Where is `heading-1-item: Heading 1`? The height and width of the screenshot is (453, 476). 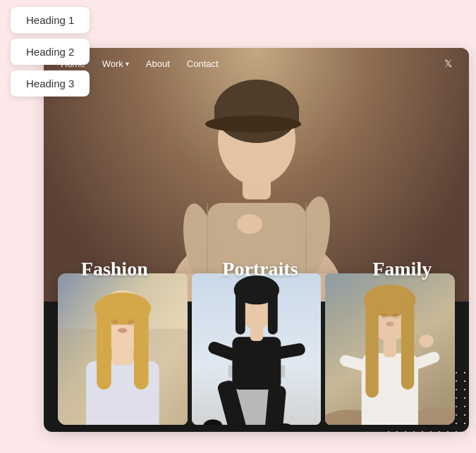
heading-1-item: Heading 1 is located at coordinates (50, 20).